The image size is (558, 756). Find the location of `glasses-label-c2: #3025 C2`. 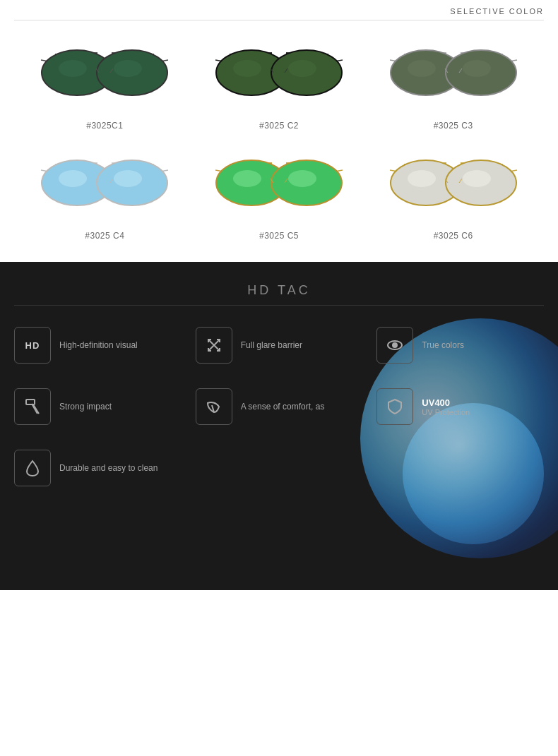

glasses-label-c2: #3025 C2 is located at coordinates (279, 126).